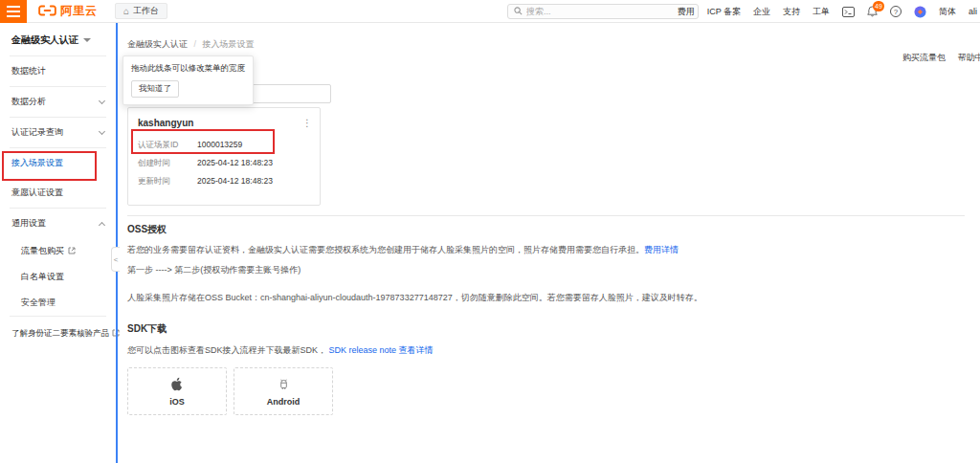 The height and width of the screenshot is (463, 980). What do you see at coordinates (142, 11) in the screenshot?
I see `workspace-button: ⌂ 工作台` at bounding box center [142, 11].